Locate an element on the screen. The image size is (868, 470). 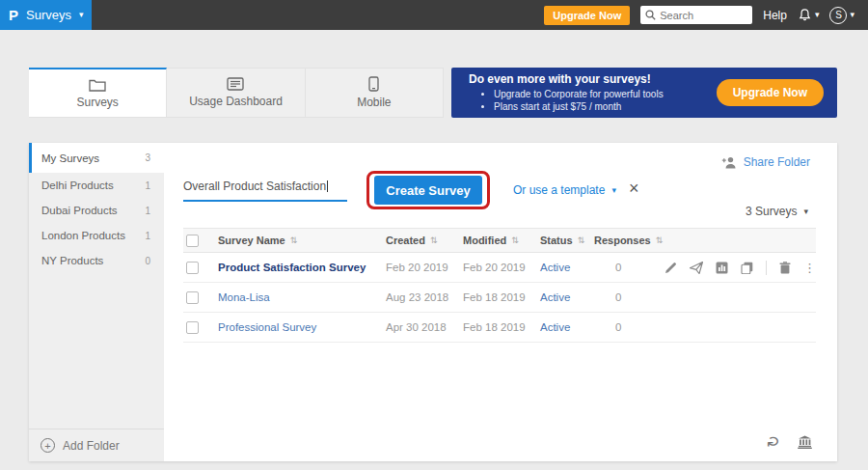
created-date: Apr 30 2018 is located at coordinates (424, 327).